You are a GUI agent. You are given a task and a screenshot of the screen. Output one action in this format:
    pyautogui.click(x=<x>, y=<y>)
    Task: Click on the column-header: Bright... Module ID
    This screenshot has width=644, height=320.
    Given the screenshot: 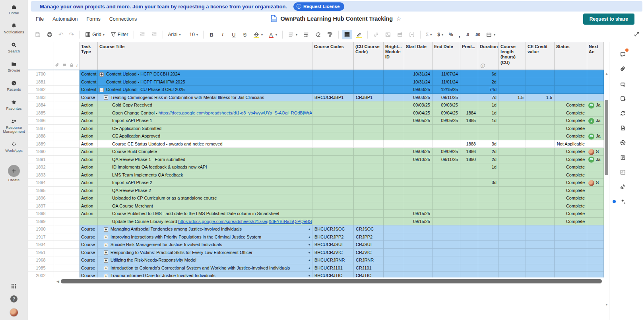 What is the action you would take?
    pyautogui.click(x=394, y=56)
    